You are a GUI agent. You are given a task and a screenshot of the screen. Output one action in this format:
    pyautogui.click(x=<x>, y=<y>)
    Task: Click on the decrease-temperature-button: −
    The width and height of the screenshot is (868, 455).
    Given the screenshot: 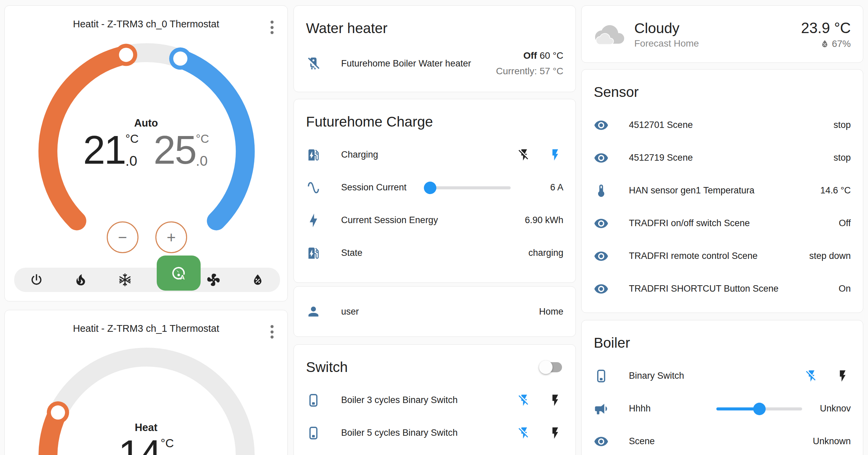 What is the action you would take?
    pyautogui.click(x=123, y=237)
    